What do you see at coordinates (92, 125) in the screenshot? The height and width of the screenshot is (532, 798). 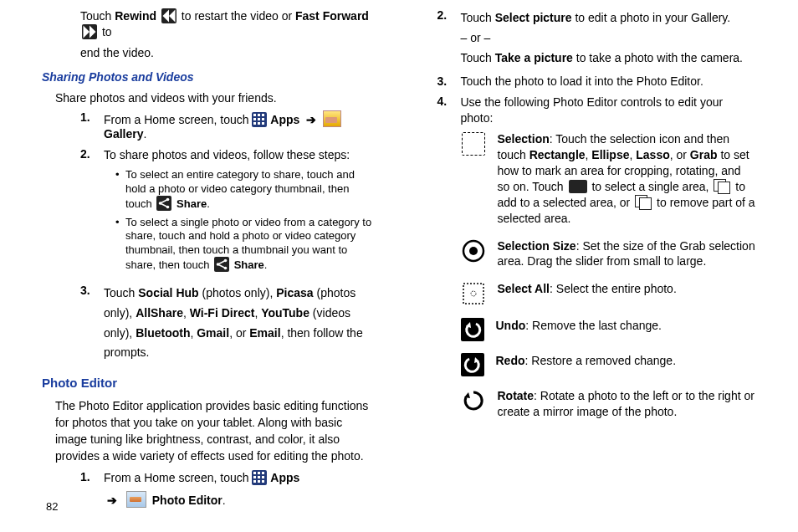 I see `step-number: 1.` at bounding box center [92, 125].